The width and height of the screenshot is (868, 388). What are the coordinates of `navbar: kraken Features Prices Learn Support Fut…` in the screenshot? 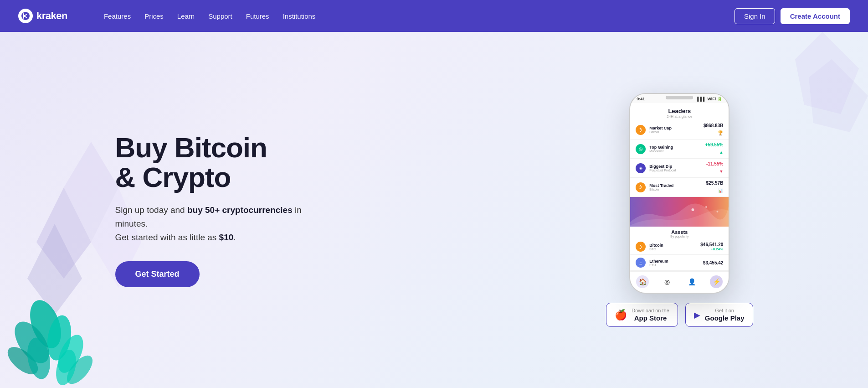 It's located at (434, 16).